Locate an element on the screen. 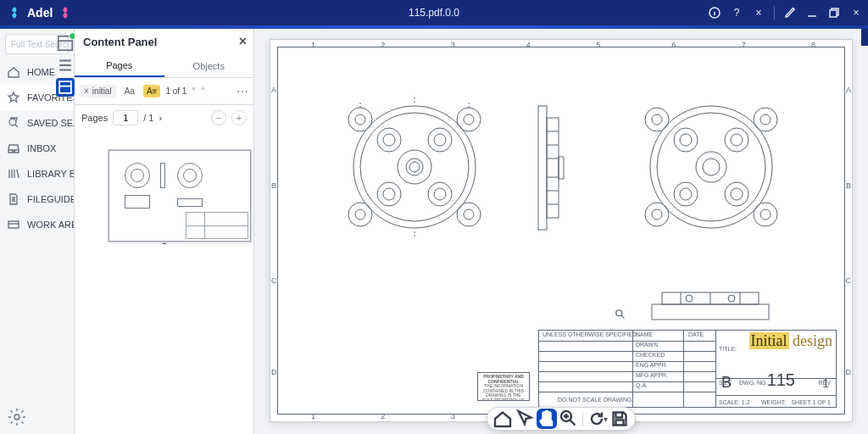  frame-tick: 4 is located at coordinates (529, 45).